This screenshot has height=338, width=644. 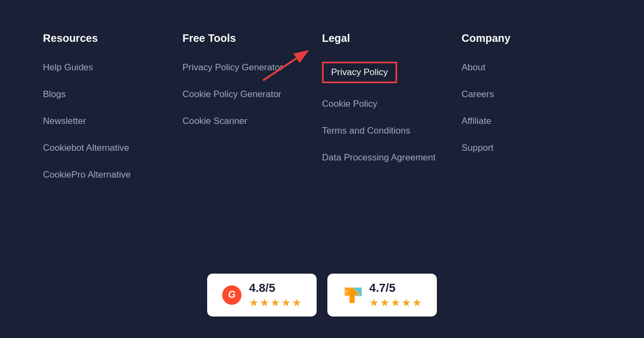 I want to click on column-heading-company: Company, so click(x=531, y=39).